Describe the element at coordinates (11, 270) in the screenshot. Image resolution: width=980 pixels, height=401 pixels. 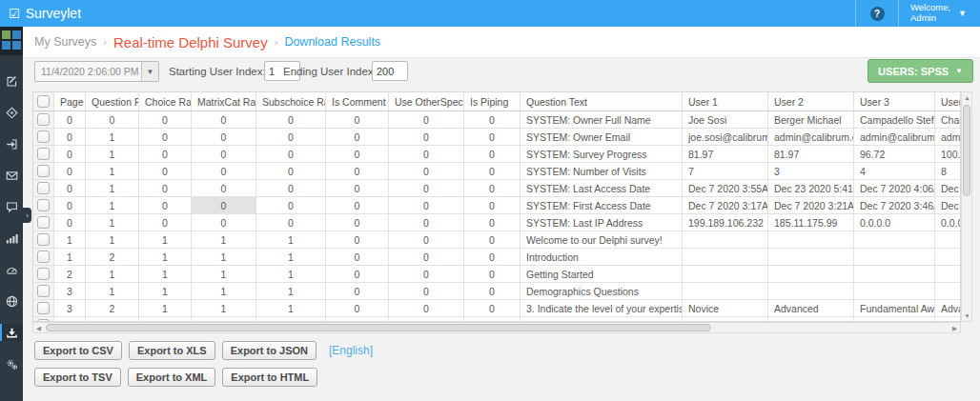
I see `sidebar-item-gauge` at that location.